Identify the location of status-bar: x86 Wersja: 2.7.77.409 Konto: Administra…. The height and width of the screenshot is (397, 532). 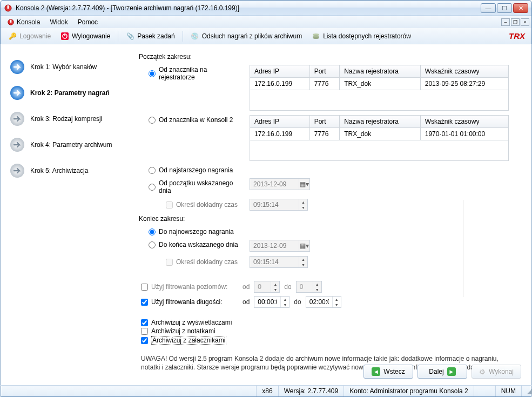
(266, 391).